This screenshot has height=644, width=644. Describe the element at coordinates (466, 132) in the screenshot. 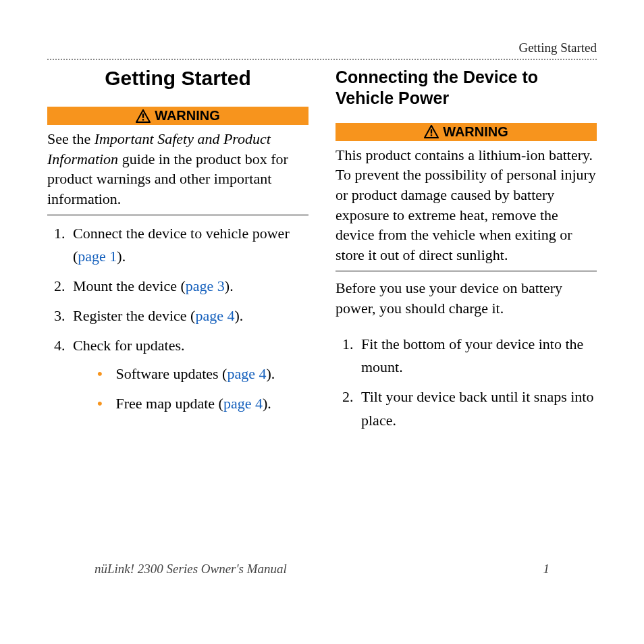

I see `warning-banner-right: WARNING` at that location.